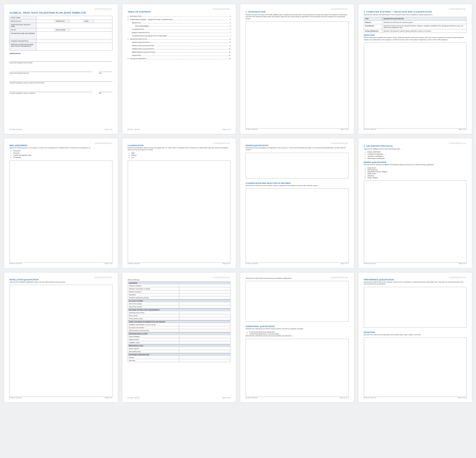  I want to click on verify-row: Software version, so click(179, 340).